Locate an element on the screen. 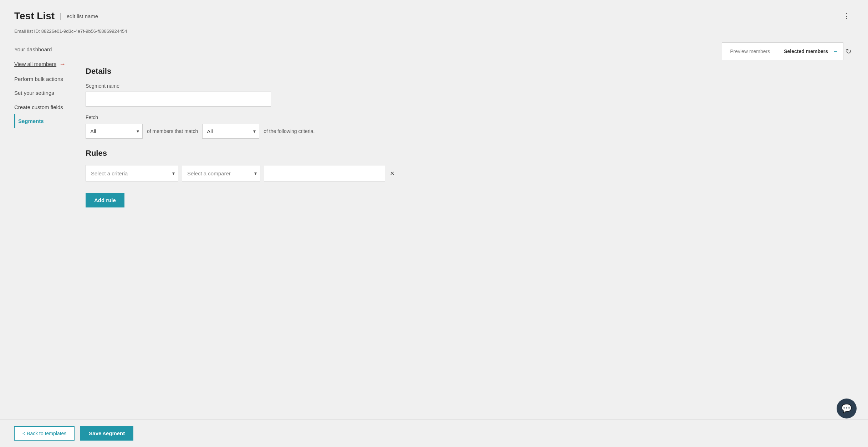 The image size is (868, 447). back-to-templates-button: < Back to templates is located at coordinates (44, 433).